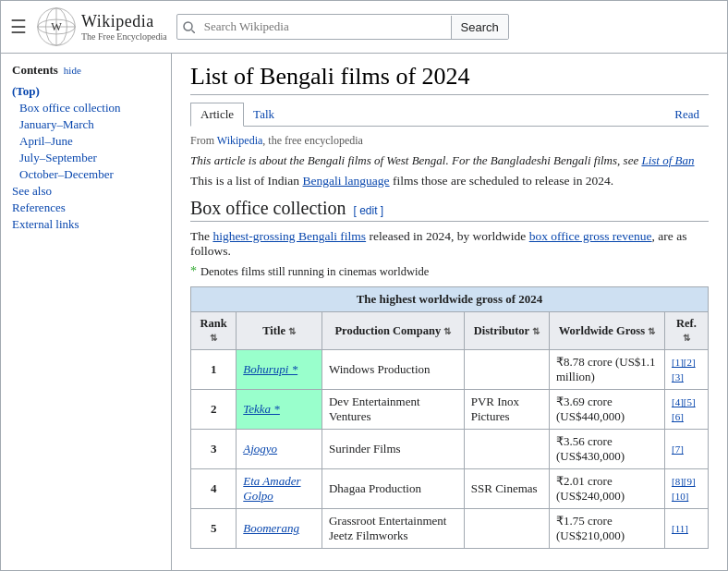  What do you see at coordinates (279, 528) in the screenshot?
I see `cell-title: Boomerang` at bounding box center [279, 528].